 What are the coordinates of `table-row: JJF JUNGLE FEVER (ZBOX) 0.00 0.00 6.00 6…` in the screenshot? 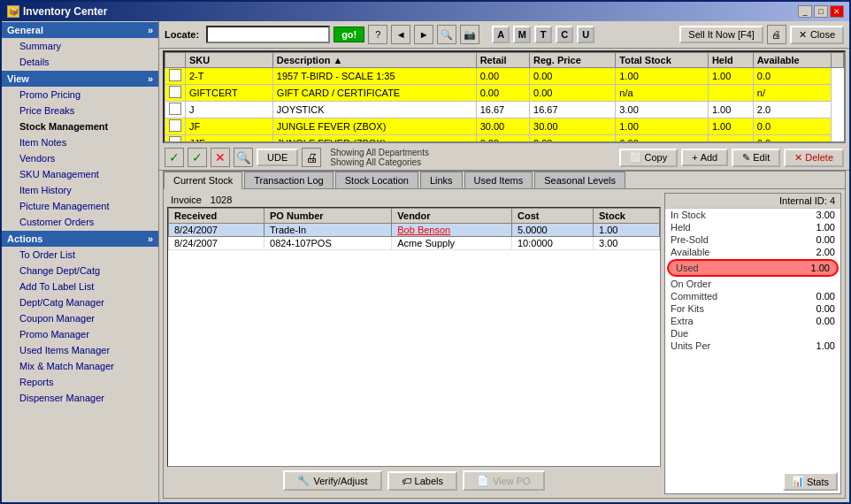 It's located at (504, 139).